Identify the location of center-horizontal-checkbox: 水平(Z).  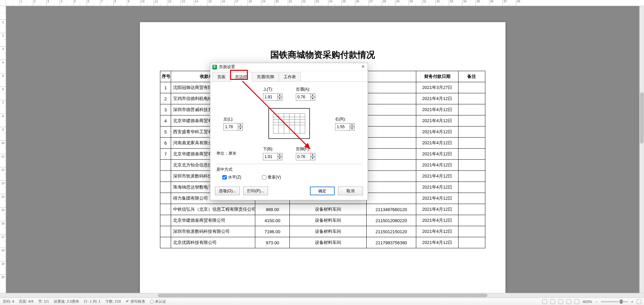
(232, 177).